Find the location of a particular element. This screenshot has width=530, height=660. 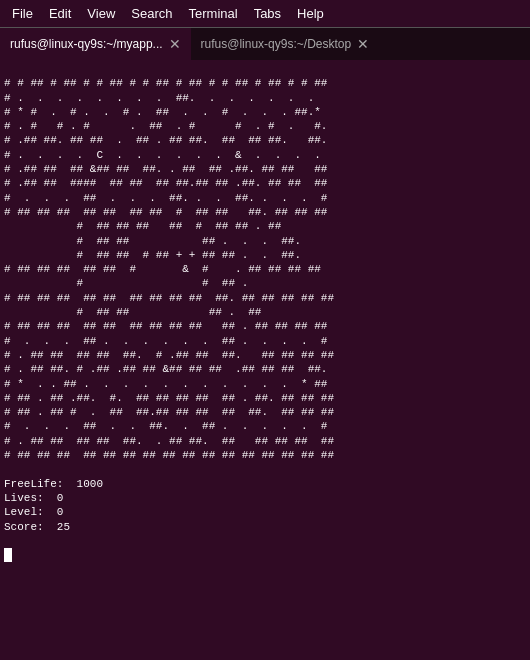

tab-1-close: ✕ is located at coordinates (175, 44).